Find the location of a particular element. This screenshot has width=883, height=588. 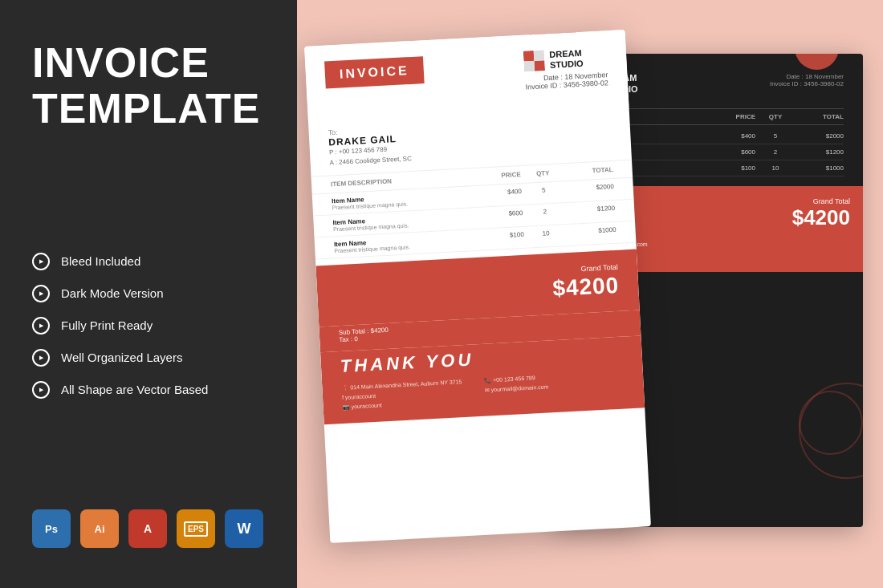

eps-icon: EPS is located at coordinates (196, 529).